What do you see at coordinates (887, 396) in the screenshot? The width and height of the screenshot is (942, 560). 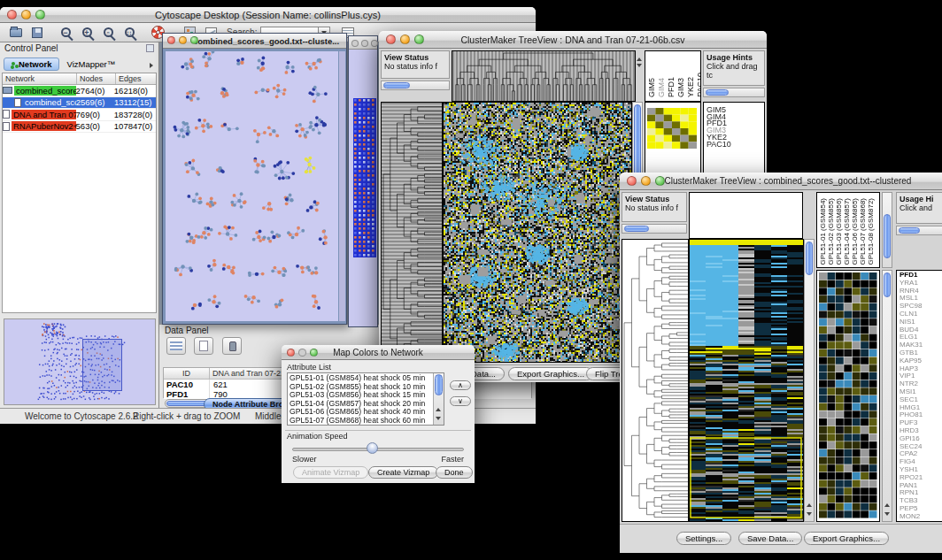 I see `tv2-zoom-vscrollbar` at bounding box center [887, 396].